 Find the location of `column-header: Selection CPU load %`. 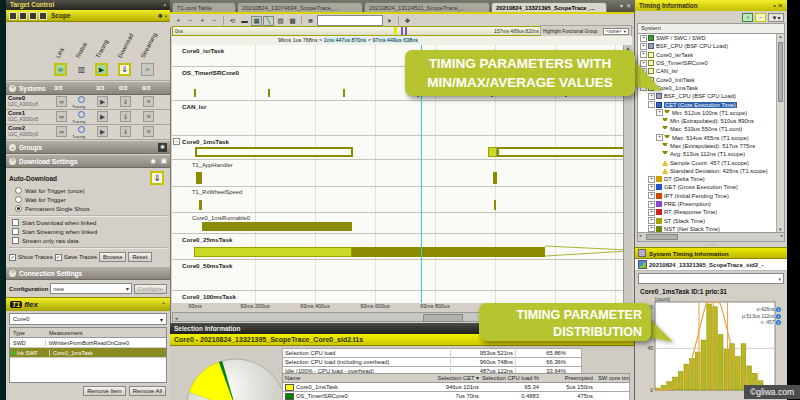

column-header: Selection CPU load % is located at coordinates (511, 378).